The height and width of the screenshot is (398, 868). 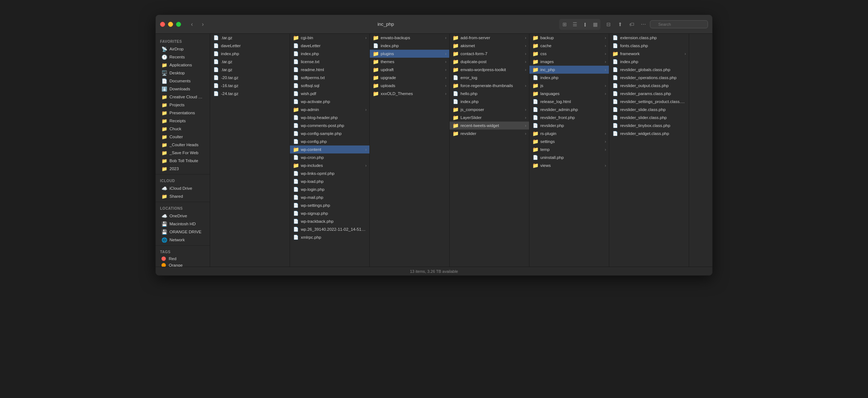 What do you see at coordinates (632, 24) in the screenshot?
I see `tag-button: 🏷` at bounding box center [632, 24].